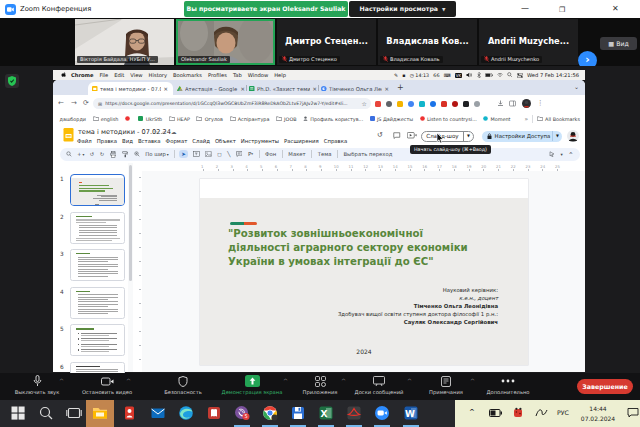 The image size is (640, 427). What do you see at coordinates (540, 103) in the screenshot?
I see `browser-menu-icon: ⋮` at bounding box center [540, 103].